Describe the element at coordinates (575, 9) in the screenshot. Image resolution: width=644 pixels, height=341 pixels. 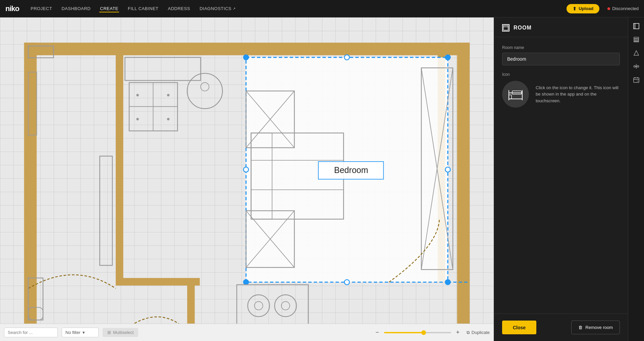
I see `upload-icon: ⬆` at that location.